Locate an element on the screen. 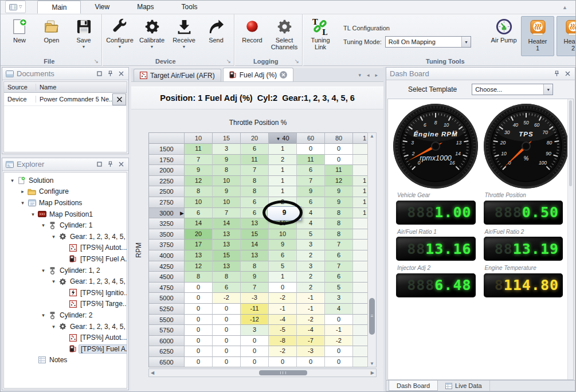 This screenshot has height=392, width=576. pin-icon is located at coordinates (110, 73).